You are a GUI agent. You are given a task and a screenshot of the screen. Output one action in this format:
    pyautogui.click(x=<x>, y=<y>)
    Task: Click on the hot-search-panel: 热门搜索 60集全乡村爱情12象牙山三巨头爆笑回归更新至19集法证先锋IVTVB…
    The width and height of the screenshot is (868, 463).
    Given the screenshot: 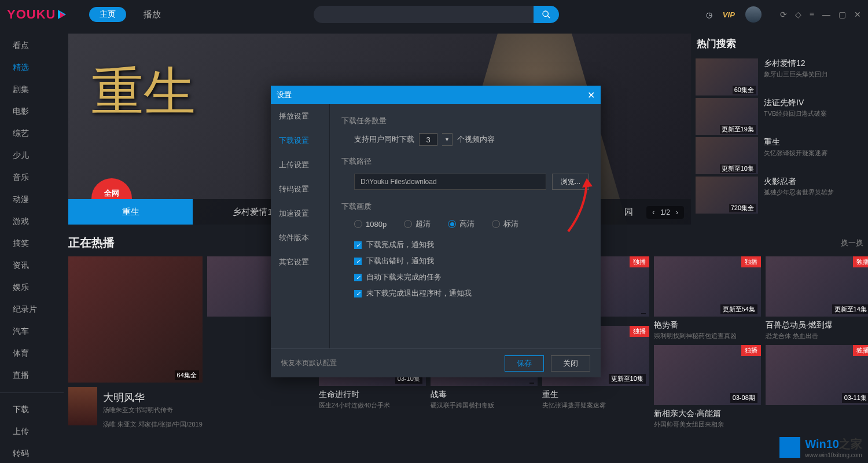 What is the action you would take?
    pyautogui.click(x=779, y=129)
    